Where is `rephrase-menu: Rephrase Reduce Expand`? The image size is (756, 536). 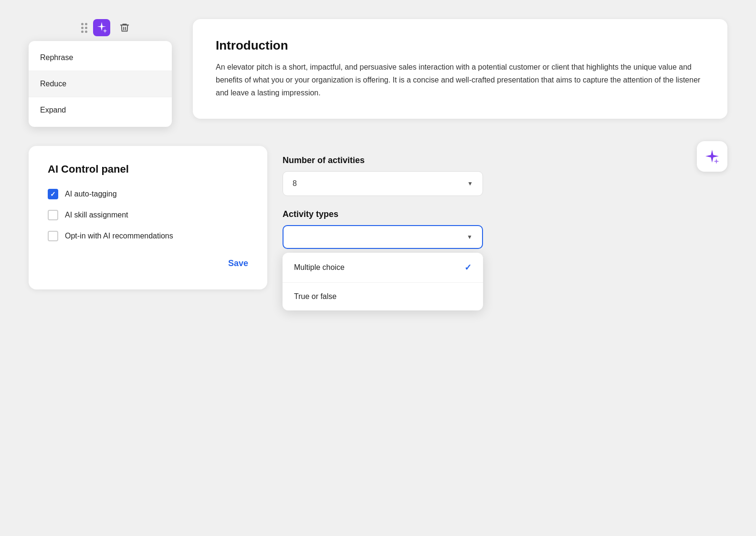
rephrase-menu: Rephrase Reduce Expand is located at coordinates (100, 84).